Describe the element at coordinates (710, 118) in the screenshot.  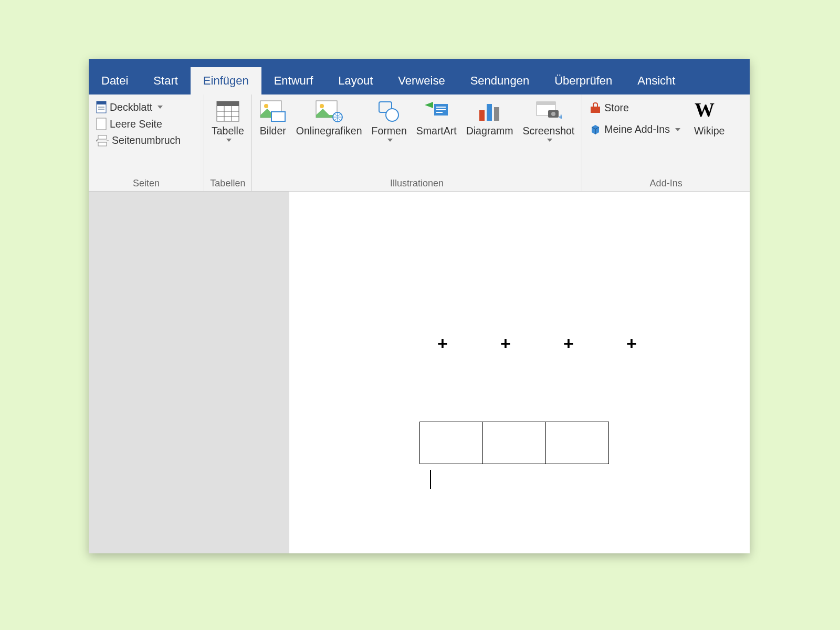
I see `wikipedia-button: W Wikipe` at that location.